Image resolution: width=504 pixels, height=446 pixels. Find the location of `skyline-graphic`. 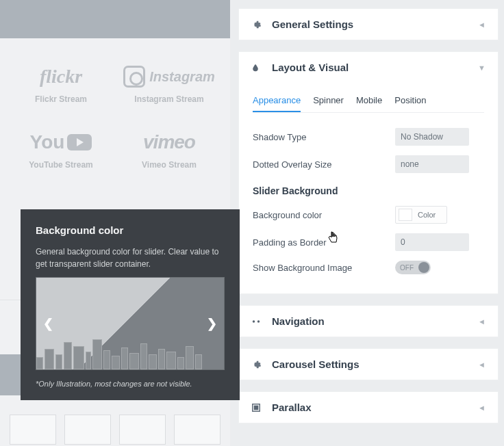

skyline-graphic is located at coordinates (130, 354).